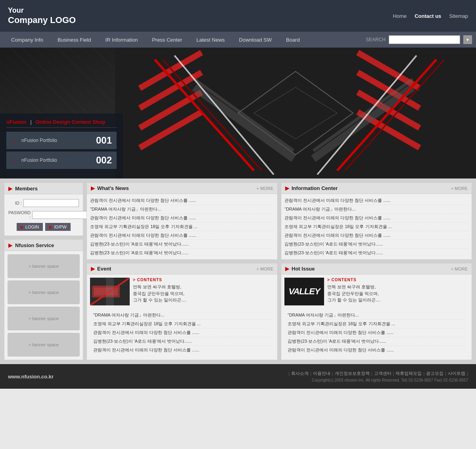 This screenshot has height=449, width=476. Describe the element at coordinates (376, 40) in the screenshot. I see `search-label: SEARCH` at that location.